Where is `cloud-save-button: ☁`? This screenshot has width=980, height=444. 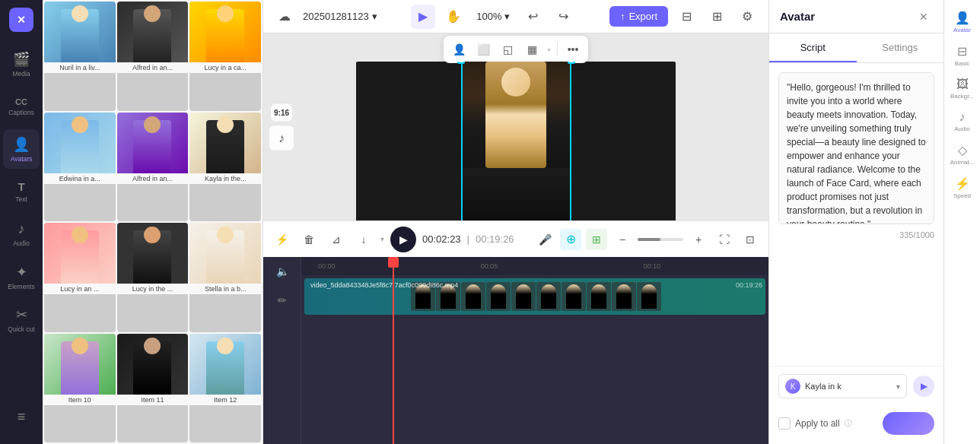
cloud-save-button: ☁ is located at coordinates (285, 17).